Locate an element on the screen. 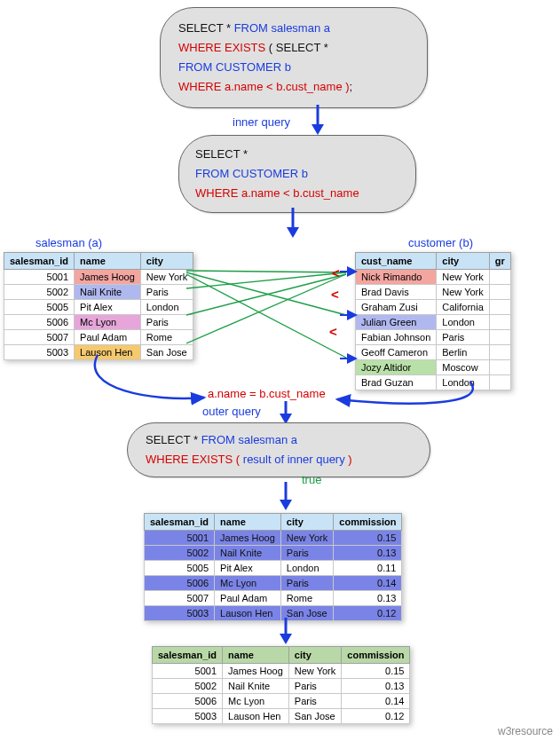 This screenshot has width=560, height=741. label-customer: customer (b) is located at coordinates (440, 243).